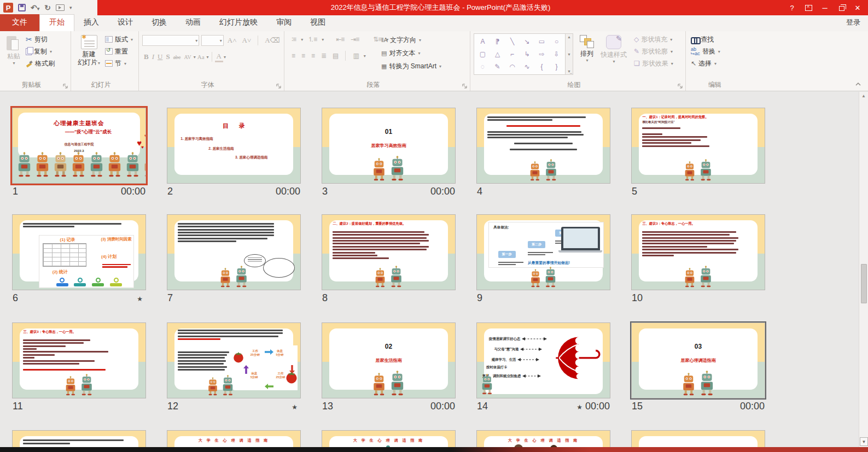 The width and height of the screenshot is (868, 452). What do you see at coordinates (247, 40) in the screenshot?
I see `shrink-font-icon: A˅` at bounding box center [247, 40].